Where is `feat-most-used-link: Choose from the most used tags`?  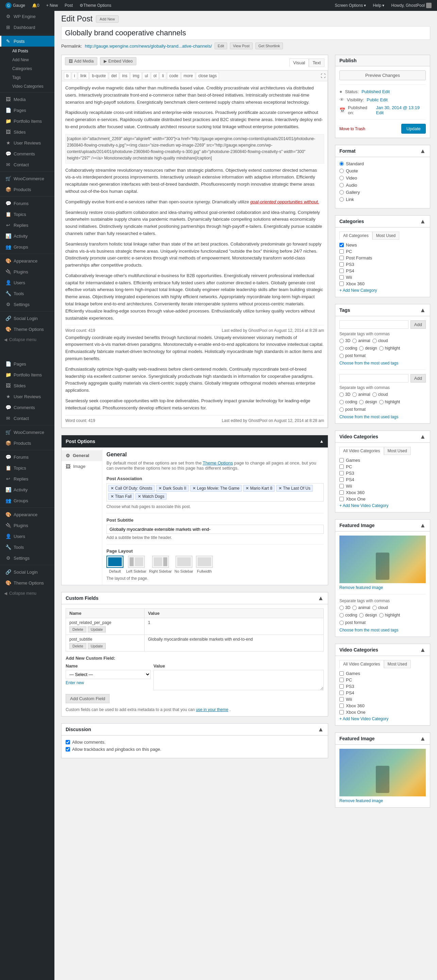 feat-most-used-link: Choose from the most used tags is located at coordinates (383, 630).